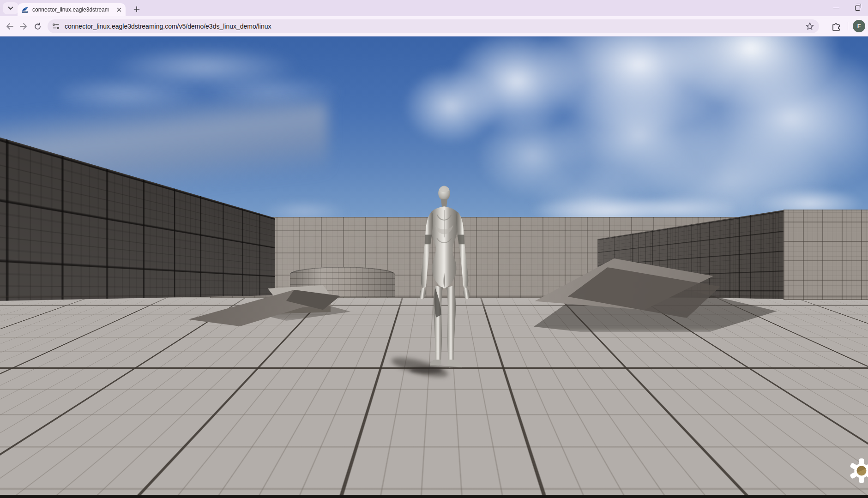 Image resolution: width=868 pixels, height=498 pixels. What do you see at coordinates (858, 471) in the screenshot?
I see `settings-gear-icon` at bounding box center [858, 471].